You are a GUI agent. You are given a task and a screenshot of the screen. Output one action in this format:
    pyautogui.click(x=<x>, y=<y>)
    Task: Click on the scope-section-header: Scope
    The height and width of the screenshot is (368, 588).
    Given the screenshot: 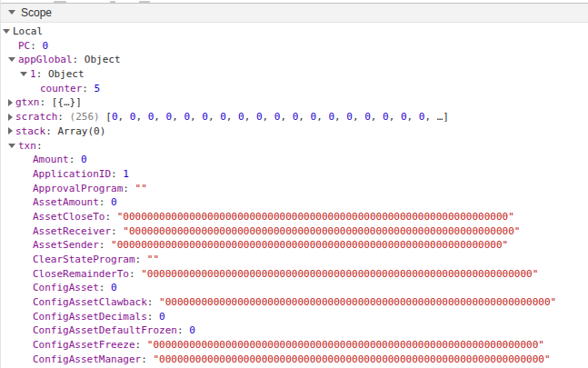 What is the action you would take?
    pyautogui.click(x=294, y=13)
    